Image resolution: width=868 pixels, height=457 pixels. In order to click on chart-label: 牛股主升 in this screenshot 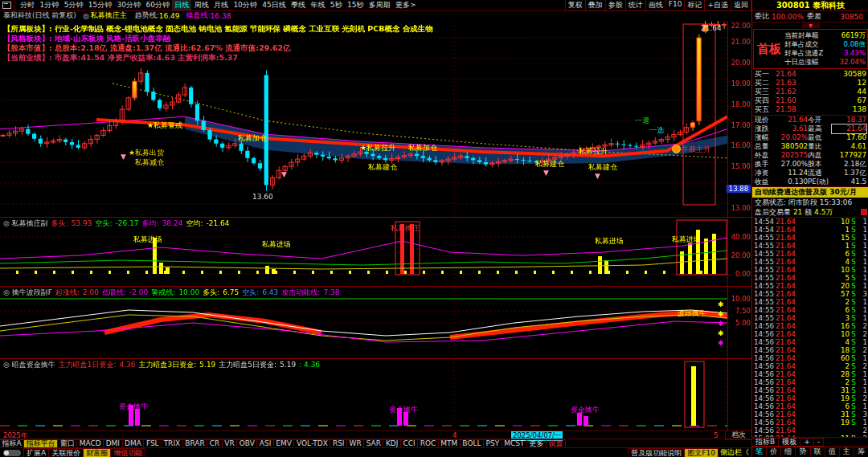, I will do `click(696, 149)`.